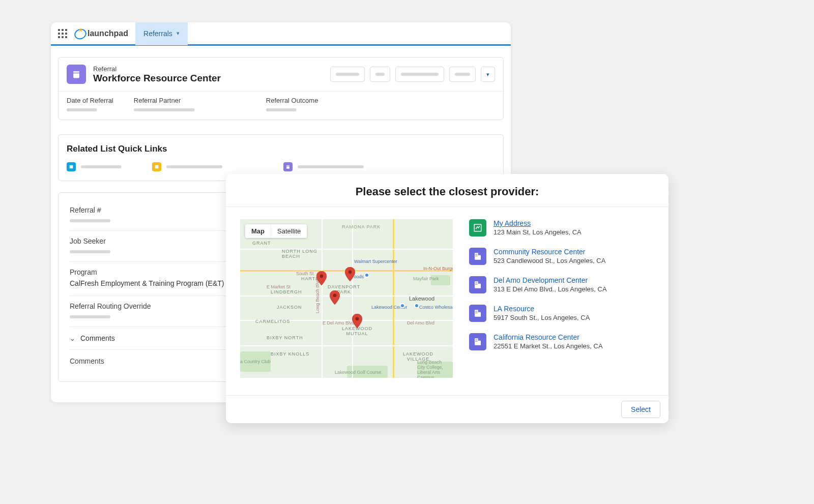 Image resolution: width=814 pixels, height=504 pixels. What do you see at coordinates (76, 74) in the screenshot?
I see `referral-record-icon` at bounding box center [76, 74].